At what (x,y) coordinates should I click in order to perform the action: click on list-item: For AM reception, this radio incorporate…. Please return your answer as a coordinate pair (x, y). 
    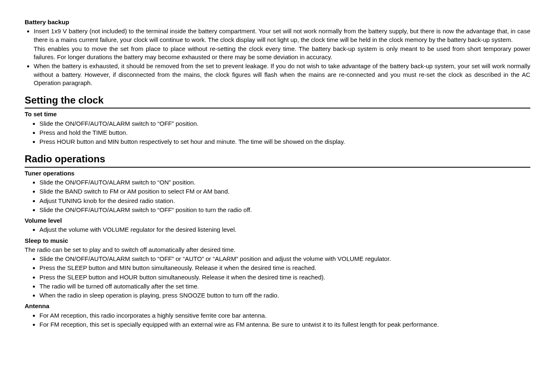
    Looking at the image, I should click on (285, 316).